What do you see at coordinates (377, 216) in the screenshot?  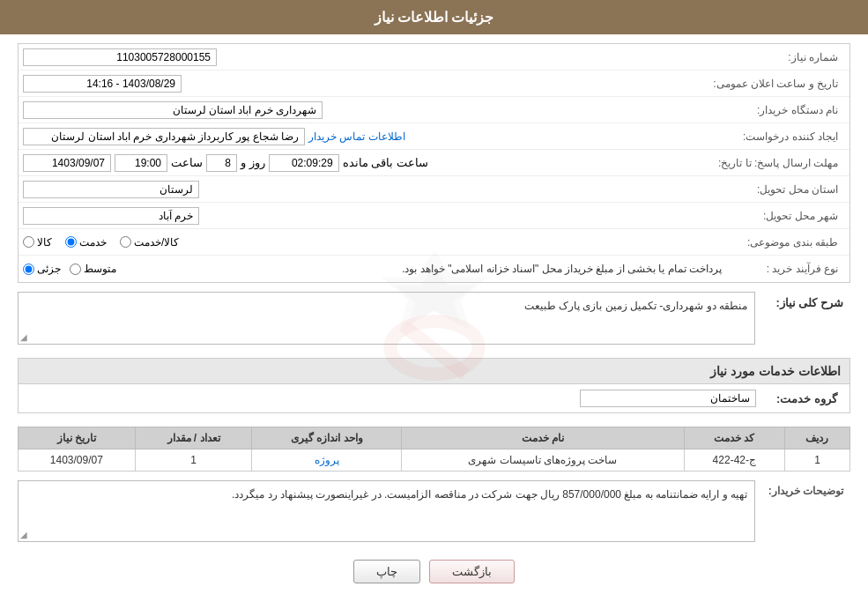 I see `shahr-value-cell` at bounding box center [377, 216].